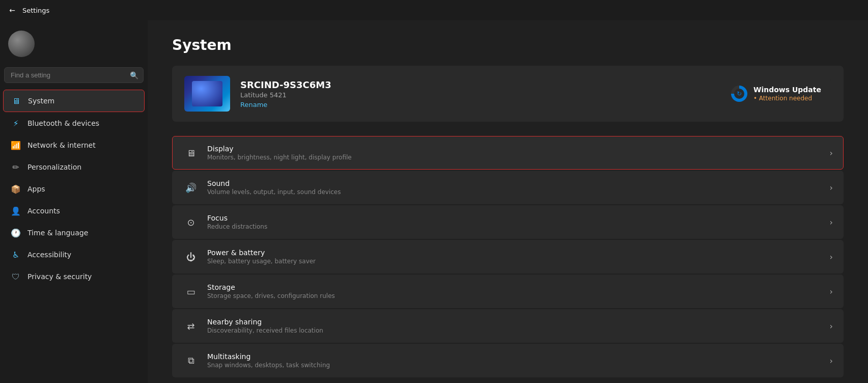 The height and width of the screenshot is (383, 868). What do you see at coordinates (508, 257) in the screenshot?
I see `settings-item-power: ⏻ Power & battery Sleep, battery usage, …` at bounding box center [508, 257].